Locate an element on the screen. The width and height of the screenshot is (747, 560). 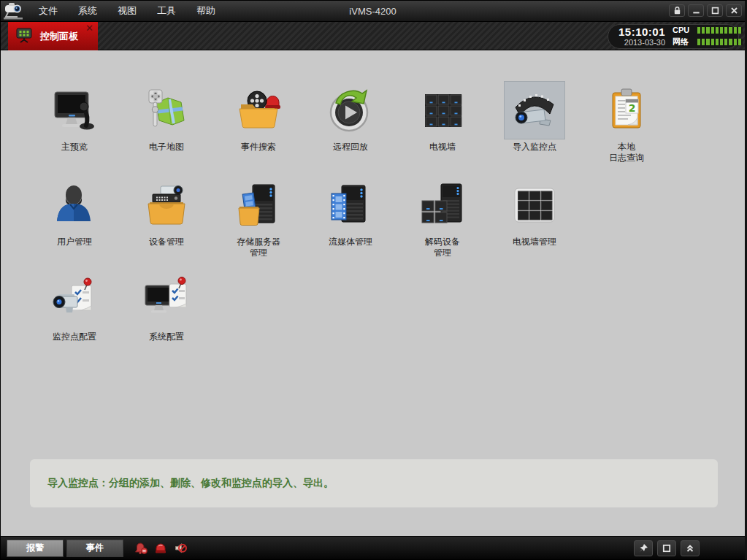
app-item-system-configuration: 系统配置 is located at coordinates (166, 318).